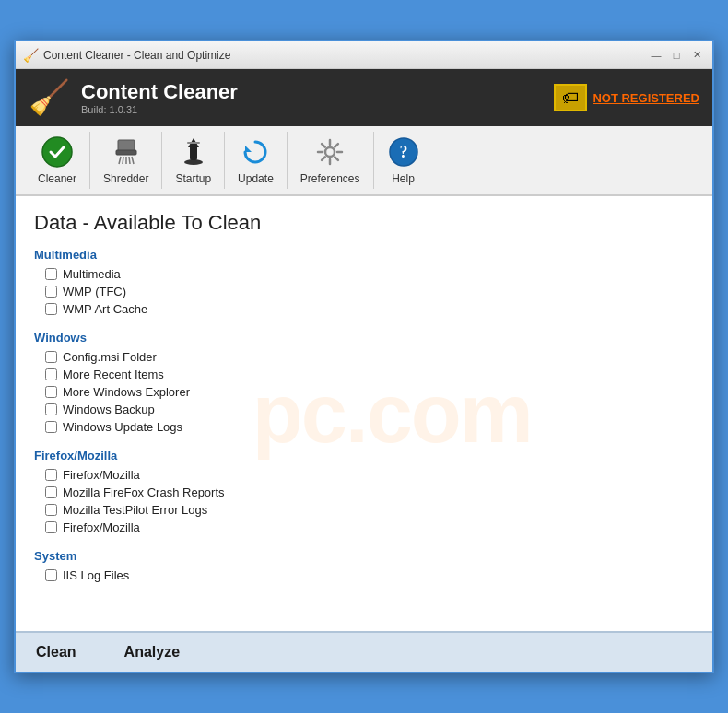 The width and height of the screenshot is (728, 713). I want to click on section-title-windows: Windows, so click(362, 337).